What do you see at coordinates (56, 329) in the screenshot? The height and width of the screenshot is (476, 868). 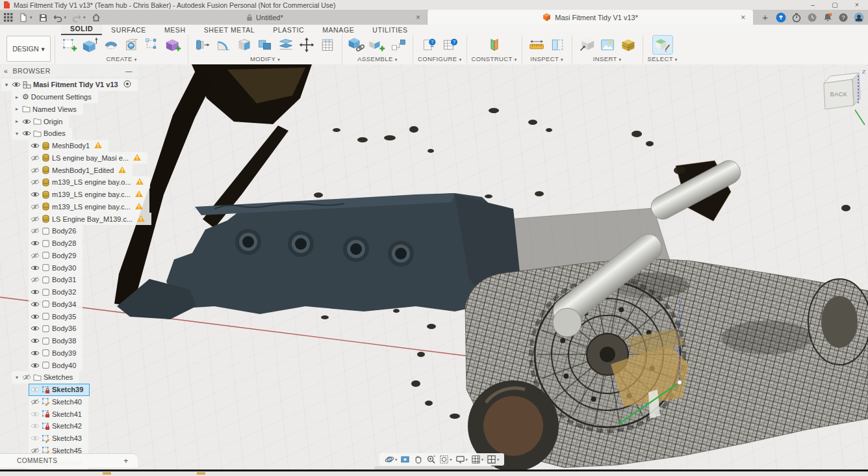 I see `tree-item-body36: Body36` at bounding box center [56, 329].